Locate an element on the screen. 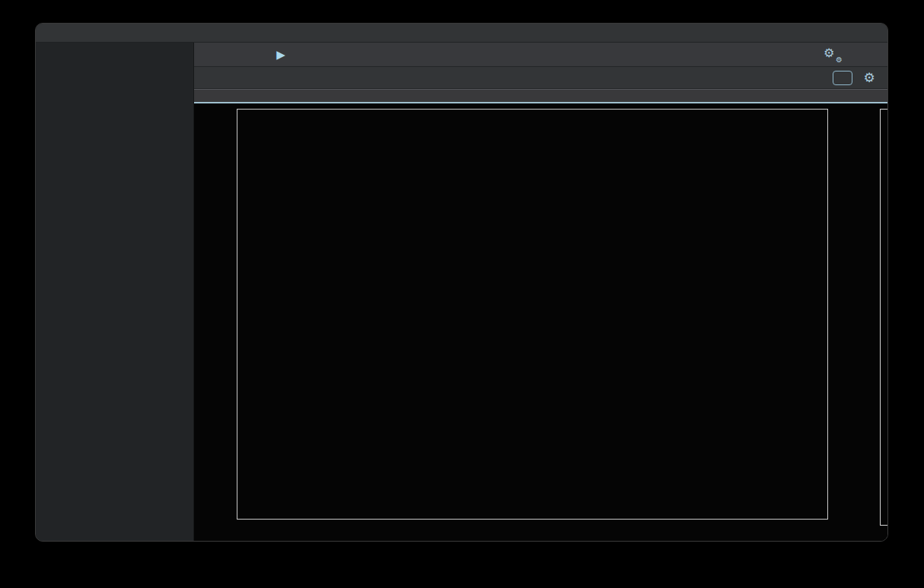  sidebar is located at coordinates (115, 292).